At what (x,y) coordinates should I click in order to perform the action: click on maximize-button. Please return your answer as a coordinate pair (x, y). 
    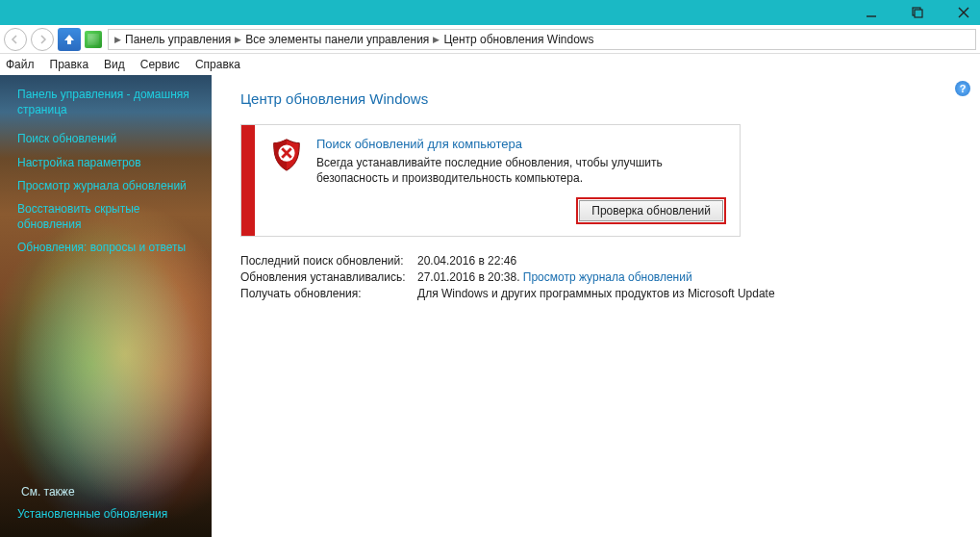
    Looking at the image, I should click on (917, 13).